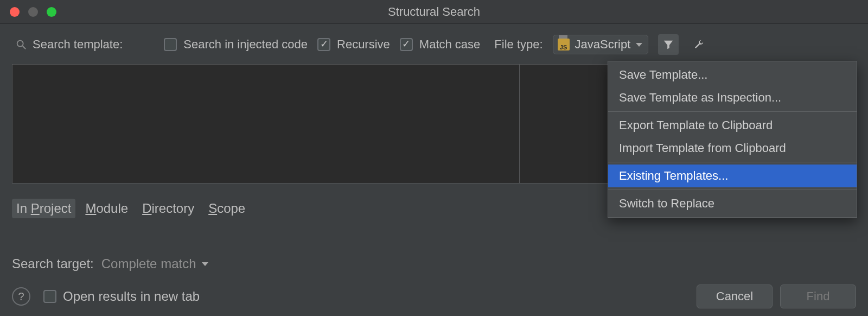 The width and height of the screenshot is (868, 316). Describe the element at coordinates (732, 125) in the screenshot. I see `menu-item-export-template-to-clipboard: Export Template to Clipboard` at that location.